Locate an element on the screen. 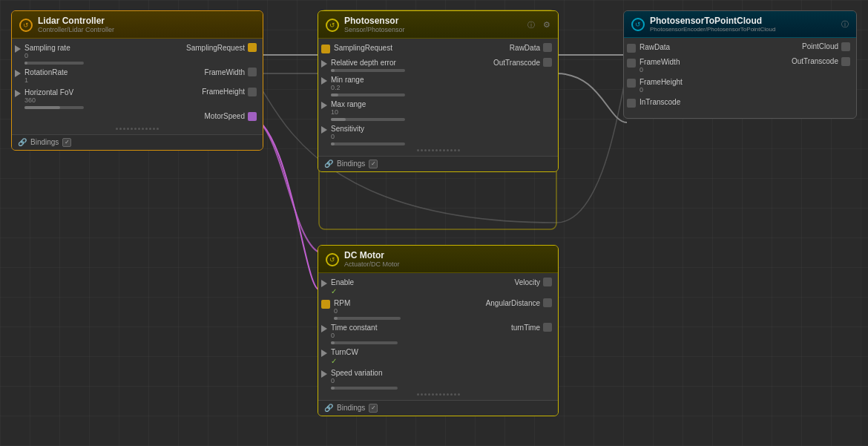 The height and width of the screenshot is (446, 868). rotation-in-port is located at coordinates (18, 73).